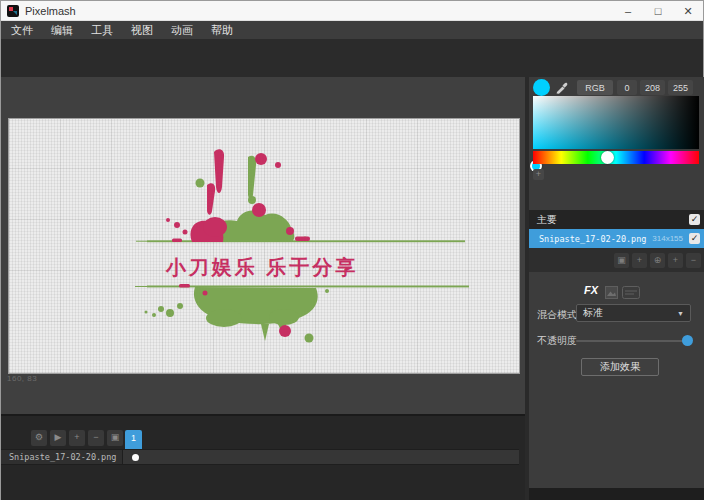  Describe the element at coordinates (658, 11) in the screenshot. I see `maximize-button: □` at that location.